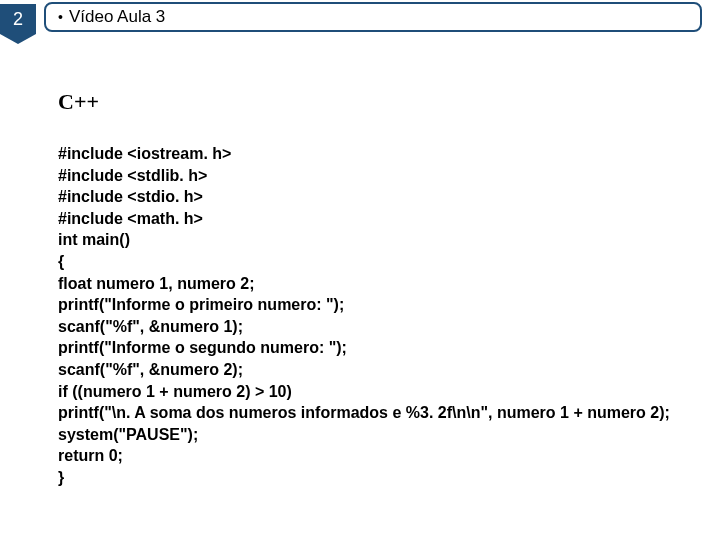 Image resolution: width=720 pixels, height=540 pixels. Describe the element at coordinates (360, 17) in the screenshot. I see `slide-header: 2 • Vídeo Aula 3` at that location.